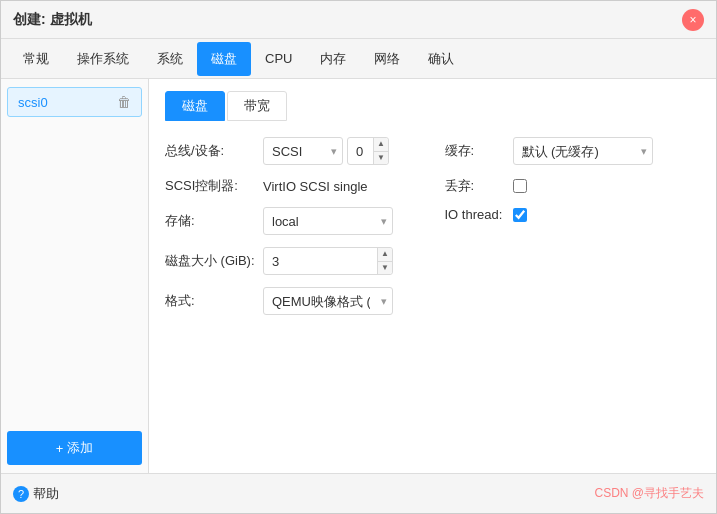 Image resolution: width=717 pixels, height=514 pixels. Describe the element at coordinates (432, 106) in the screenshot. I see `sub-tabs: 磁盘 带宽` at that location.